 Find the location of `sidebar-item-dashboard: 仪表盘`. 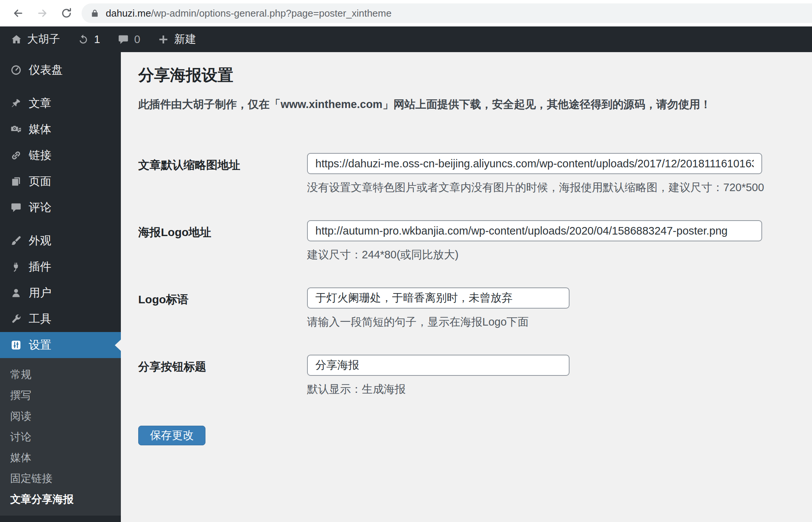

sidebar-item-dashboard: 仪表盘 is located at coordinates (60, 70).